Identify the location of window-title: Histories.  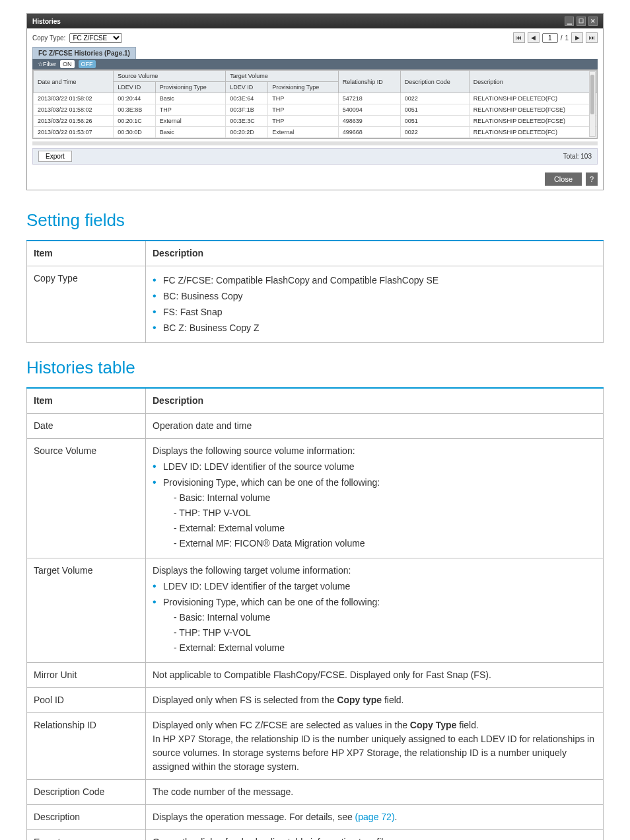
(46, 21).